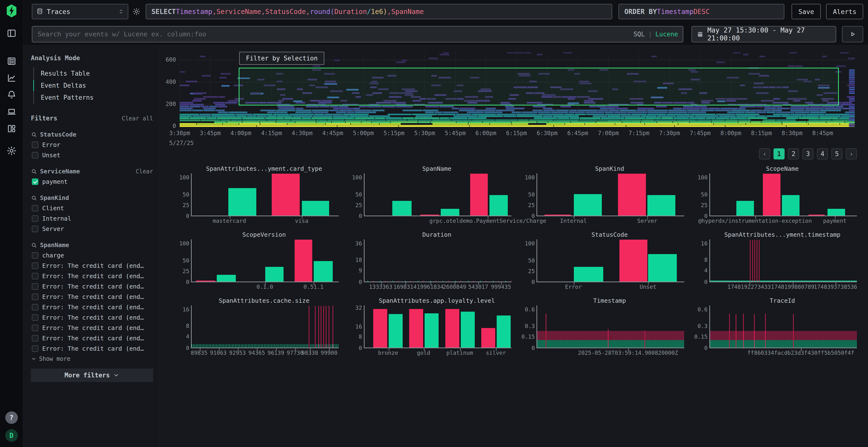 This screenshot has width=868, height=447. I want to click on dashboards-icon, so click(11, 129).